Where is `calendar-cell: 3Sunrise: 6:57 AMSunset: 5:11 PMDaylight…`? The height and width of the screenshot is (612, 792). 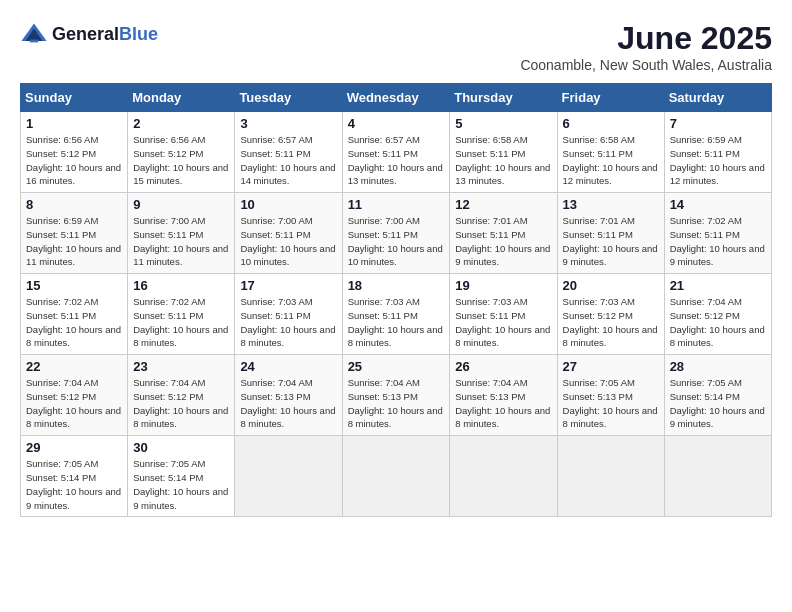
calendar-cell: 3Sunrise: 6:57 AMSunset: 5:11 PMDaylight… is located at coordinates (288, 152).